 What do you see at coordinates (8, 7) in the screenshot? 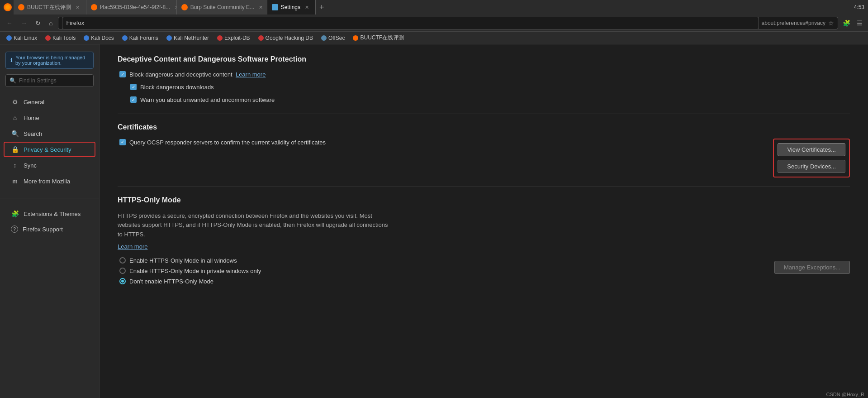
I see `title-bar-left` at bounding box center [8, 7].